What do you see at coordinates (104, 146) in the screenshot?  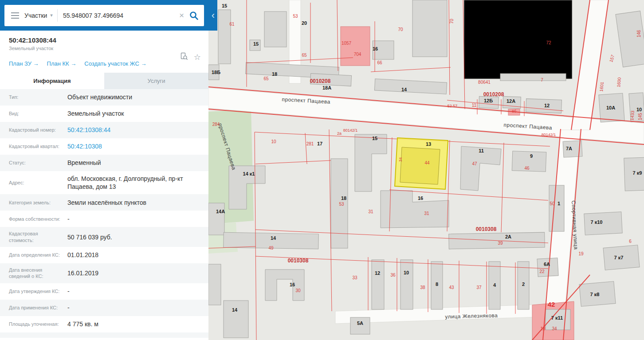 I see `info-row: Кадастровый квартал:50:42:10308` at bounding box center [104, 146].